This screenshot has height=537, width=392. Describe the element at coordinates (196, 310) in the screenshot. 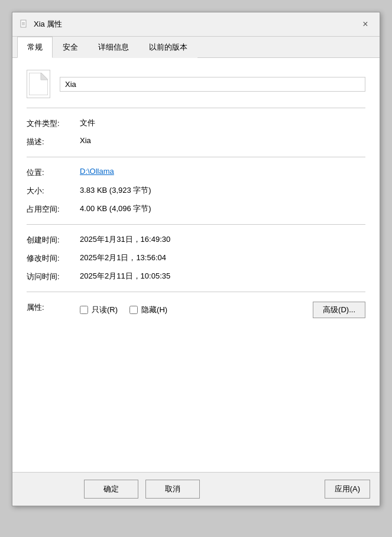

I see `attributes-row: 属性: 只读(R) 隐藏(H) 高级(D)...` at that location.